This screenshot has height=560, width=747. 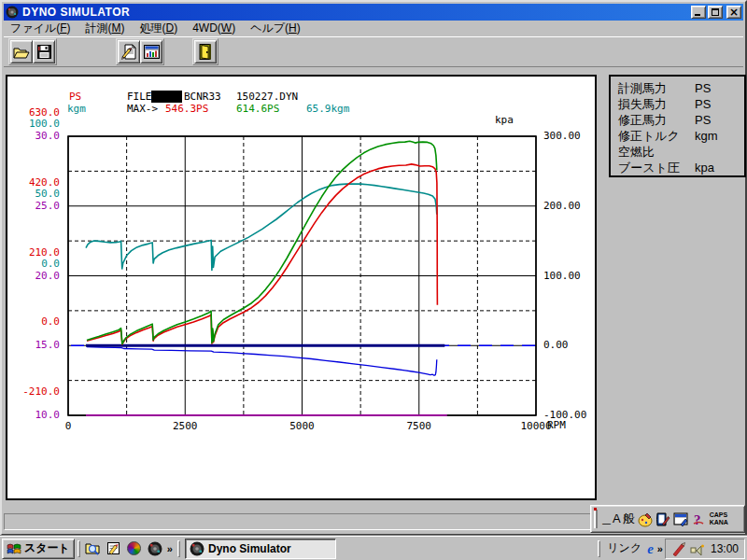 What do you see at coordinates (611, 519) in the screenshot?
I see `ime-input-mode: ＿A` at bounding box center [611, 519].